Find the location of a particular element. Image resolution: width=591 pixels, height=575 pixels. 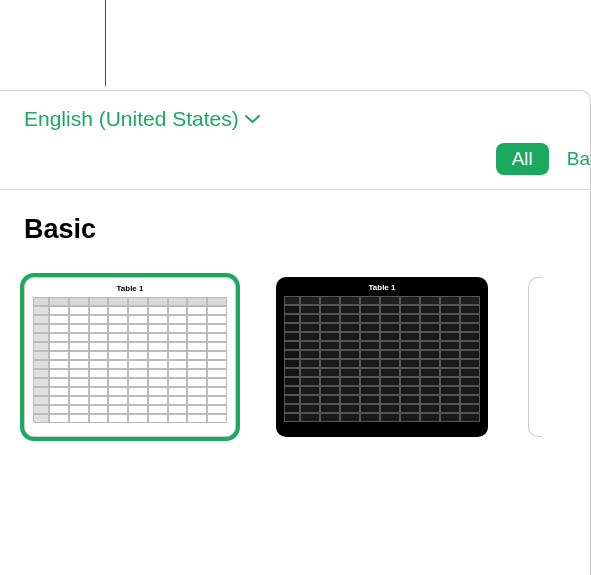

filter-basic-button: Ba is located at coordinates (578, 159).